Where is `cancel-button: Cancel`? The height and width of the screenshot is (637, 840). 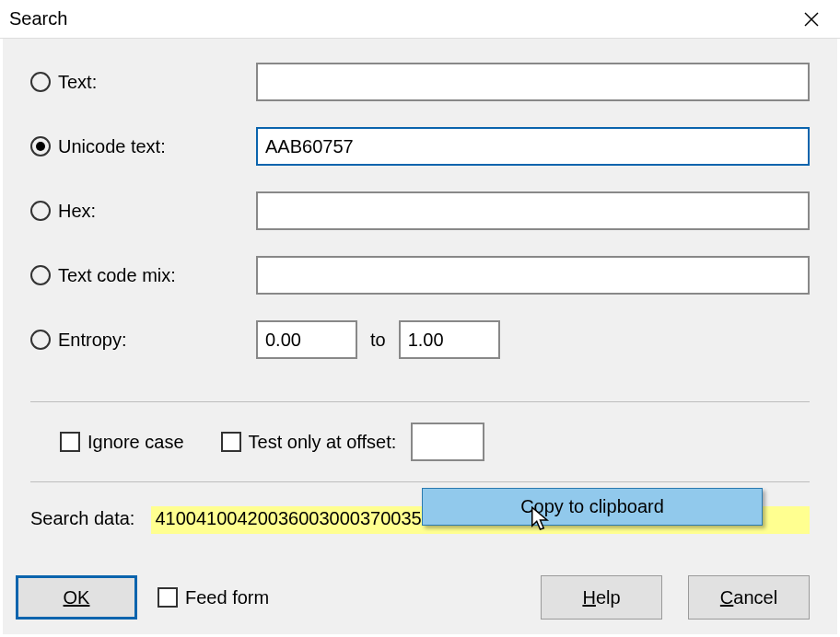 cancel-button: Cancel is located at coordinates (749, 597).